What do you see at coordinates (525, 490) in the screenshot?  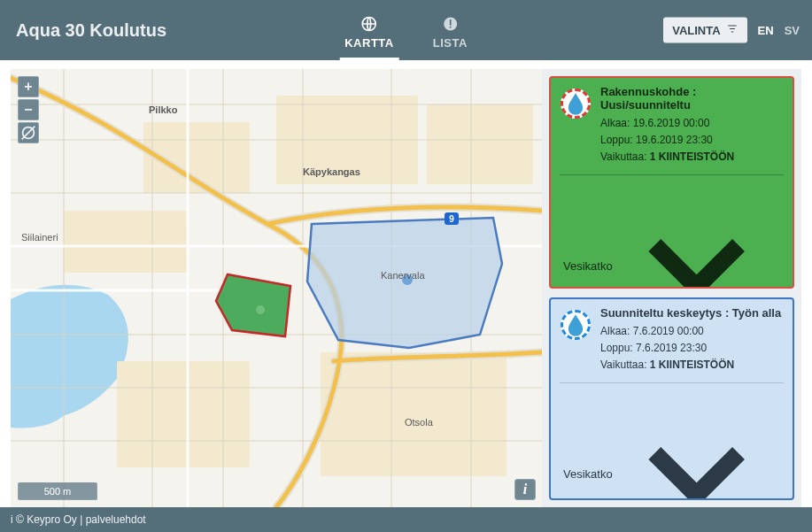 I see `info-button: i` at bounding box center [525, 490].